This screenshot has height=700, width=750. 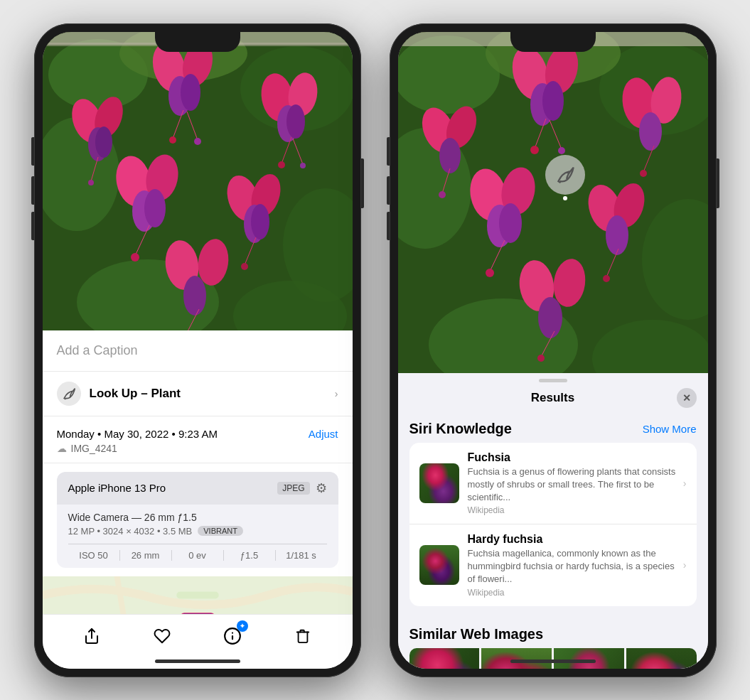 I want to click on list-item: Hardy fuchsia Fuchsia magellanica, commo…, so click(x=553, y=566).